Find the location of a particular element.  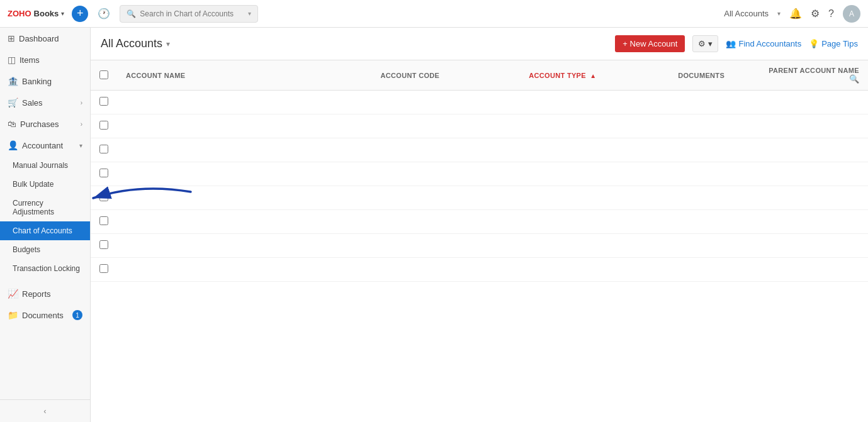

sidebar-item-sales: 🛒 Sales › is located at coordinates (45, 103).